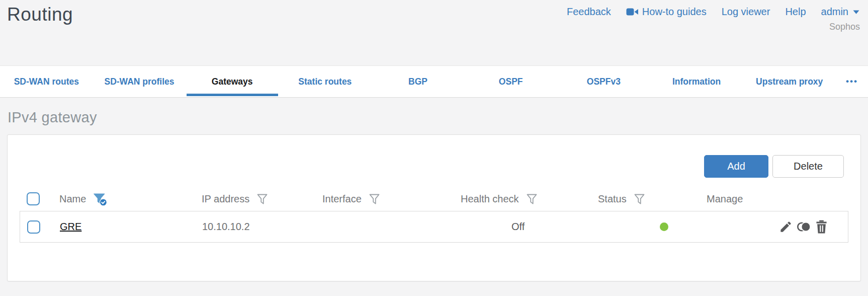  I want to click on status-dot, so click(664, 227).